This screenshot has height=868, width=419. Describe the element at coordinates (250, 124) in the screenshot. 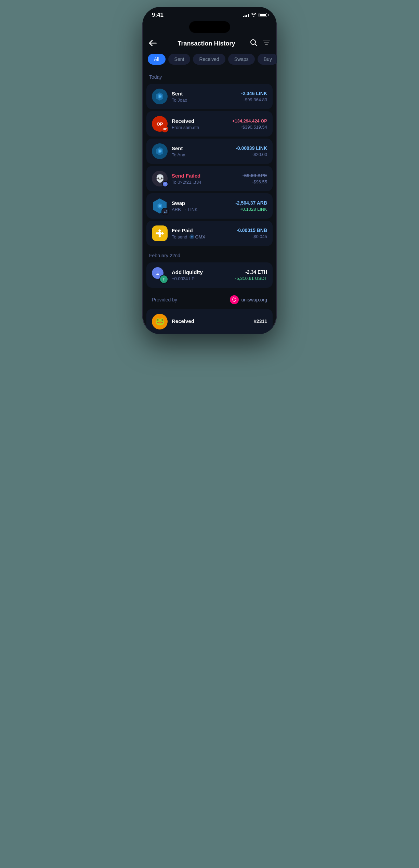

I see `tx-amounts: +134,294.424 OP +$390,519.54` at that location.